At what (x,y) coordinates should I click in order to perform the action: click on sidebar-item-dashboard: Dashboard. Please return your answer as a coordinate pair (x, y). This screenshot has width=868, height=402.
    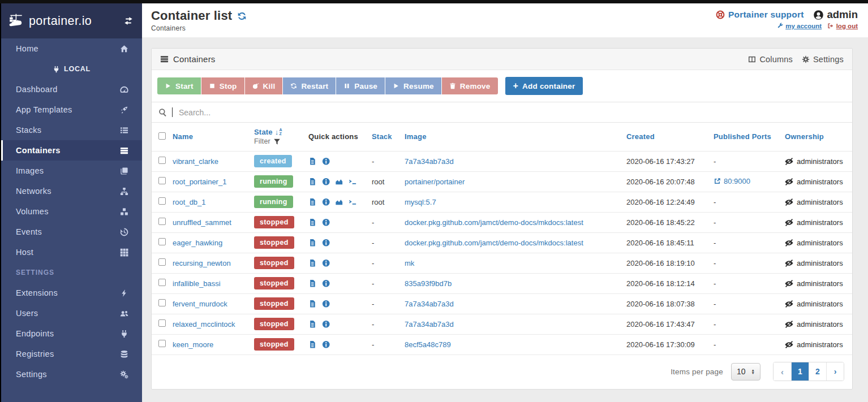
    Looking at the image, I should click on (71, 89).